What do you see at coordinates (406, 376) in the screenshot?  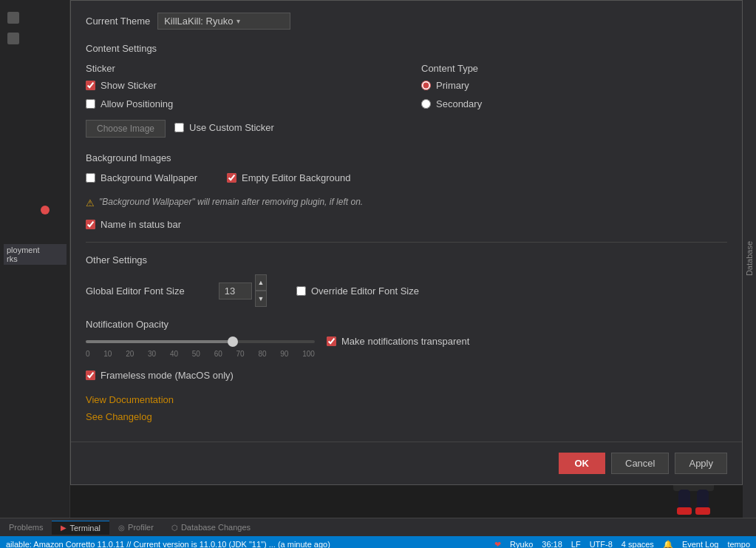 I see `frameless-row: Frameless mode (MacOS only)` at bounding box center [406, 376].